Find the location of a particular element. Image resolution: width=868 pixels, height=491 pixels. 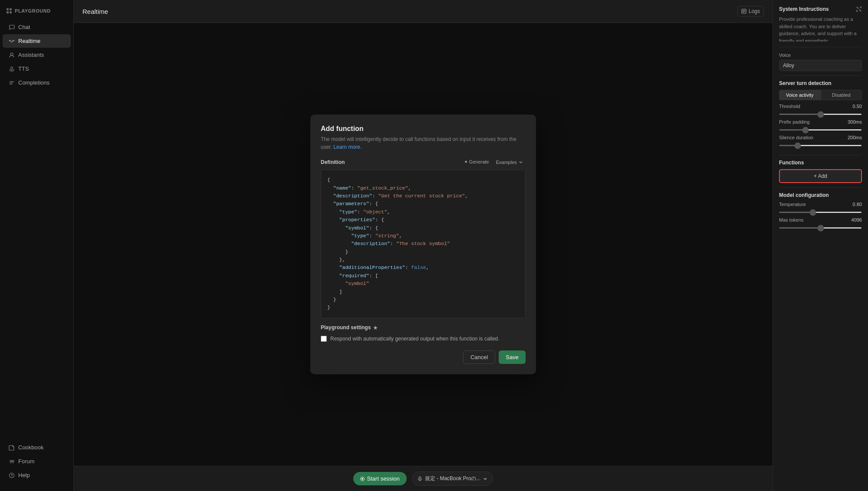

microphone-icon is located at coordinates (420, 479).